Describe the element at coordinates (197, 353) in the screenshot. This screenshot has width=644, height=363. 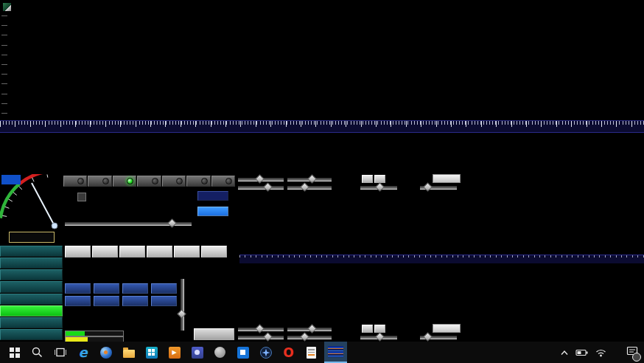
I see `movies-tv-icon` at that location.